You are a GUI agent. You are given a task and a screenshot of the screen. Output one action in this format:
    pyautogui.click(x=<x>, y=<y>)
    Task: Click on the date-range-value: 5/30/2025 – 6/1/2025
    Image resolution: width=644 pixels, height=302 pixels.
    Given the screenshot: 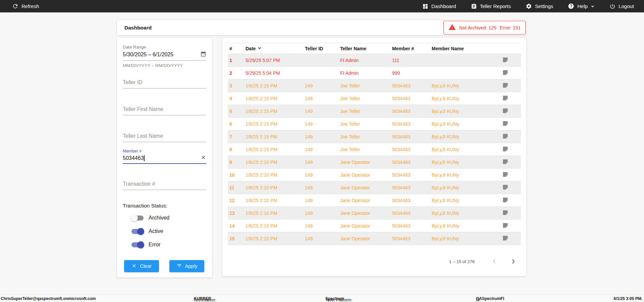 What is the action you would take?
    pyautogui.click(x=148, y=55)
    